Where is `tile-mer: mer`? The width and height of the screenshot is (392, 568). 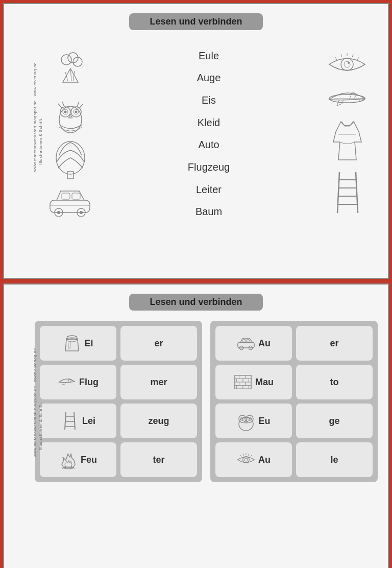
tile-mer: mer is located at coordinates (159, 382).